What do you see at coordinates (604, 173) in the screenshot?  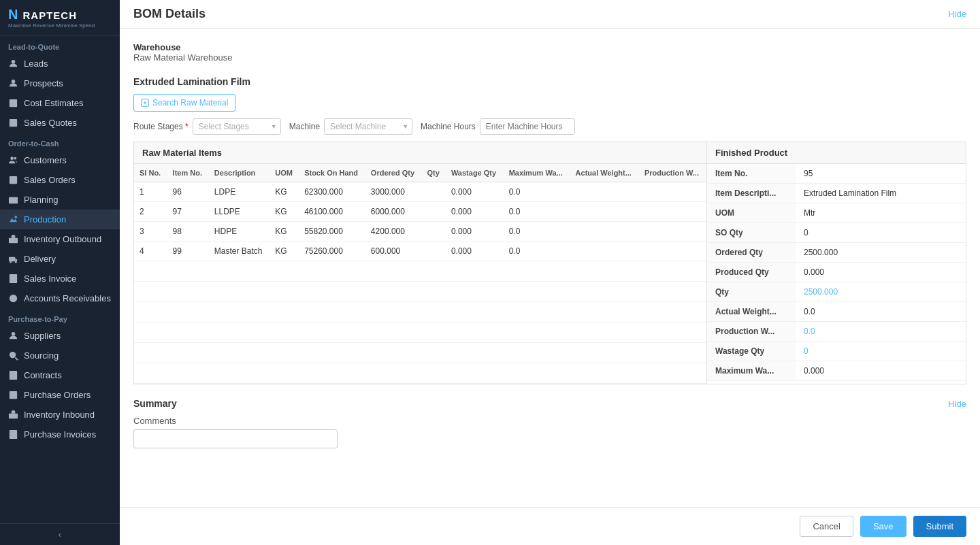 I see `col-actual-weight: Actual Weight...` at bounding box center [604, 173].